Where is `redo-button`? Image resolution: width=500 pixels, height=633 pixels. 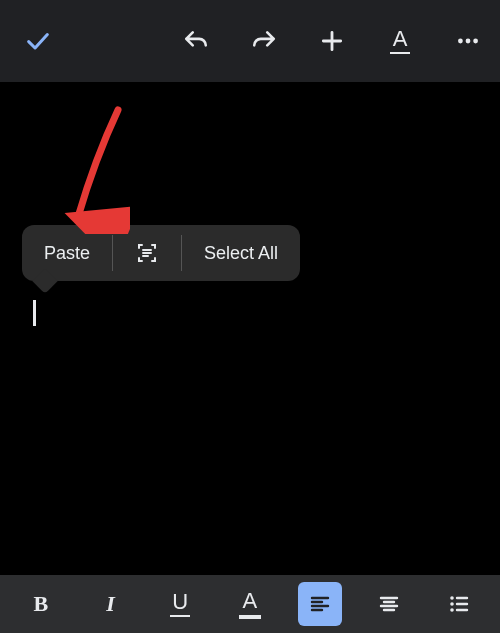 redo-button is located at coordinates (264, 41).